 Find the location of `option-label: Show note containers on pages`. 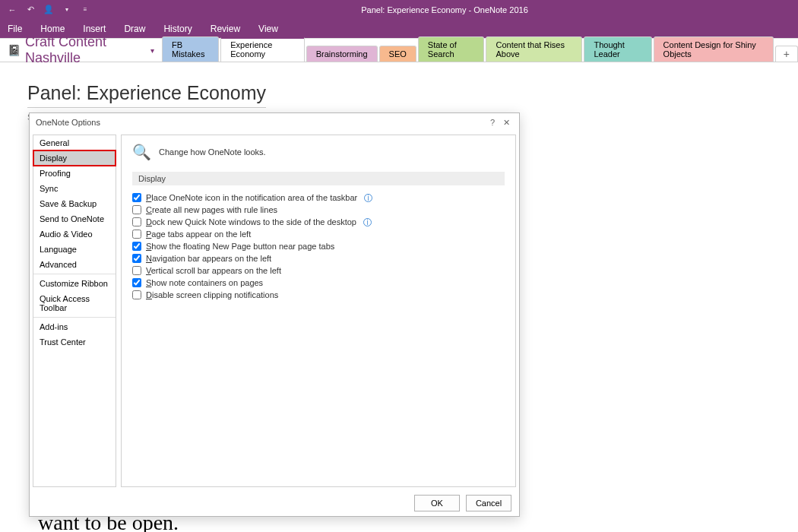

option-label: Show note containers on pages is located at coordinates (204, 283).